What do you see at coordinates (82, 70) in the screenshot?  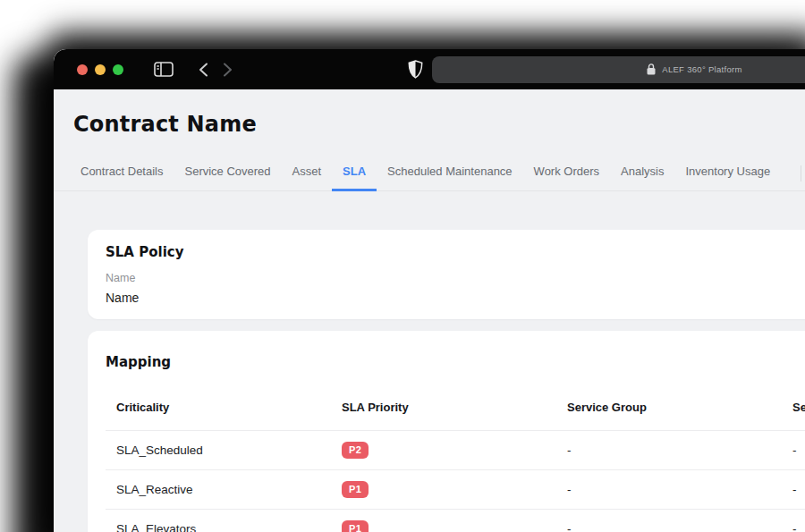 I see `close-window-button` at bounding box center [82, 70].